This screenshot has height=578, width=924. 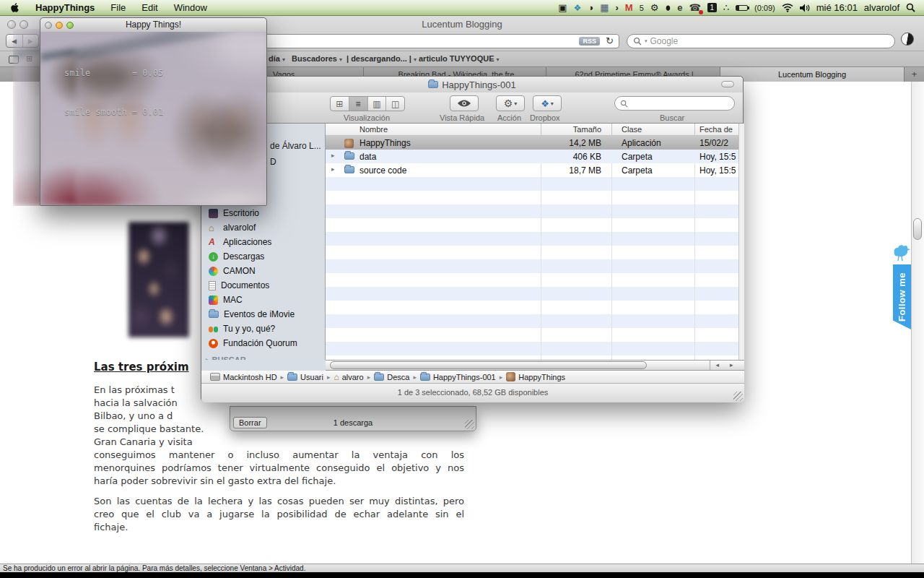 What do you see at coordinates (353, 419) in the screenshot?
I see `downloads-window: Borrar 1 descarga` at bounding box center [353, 419].